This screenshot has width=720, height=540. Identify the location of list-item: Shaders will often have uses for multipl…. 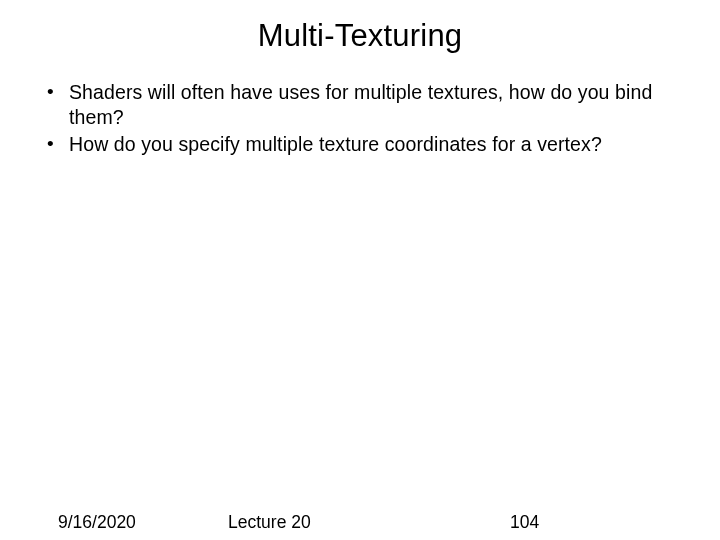
(377, 105).